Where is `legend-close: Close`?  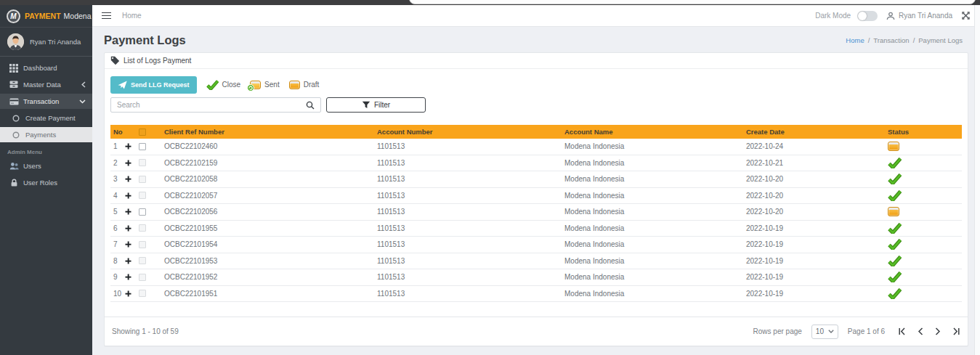
legend-close: Close is located at coordinates (224, 85).